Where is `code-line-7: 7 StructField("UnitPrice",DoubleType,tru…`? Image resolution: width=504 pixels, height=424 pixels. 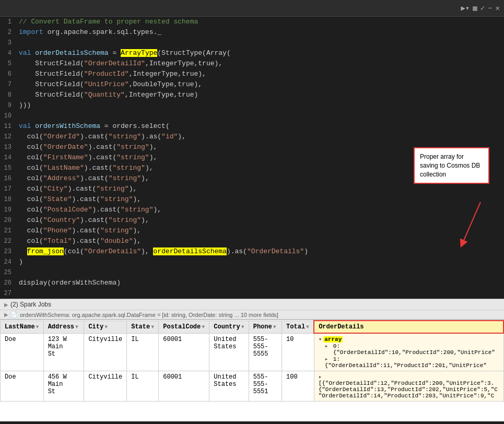
code-line-7: 7 StructField("UnitPrice",DoubleType,tru… is located at coordinates (252, 85).